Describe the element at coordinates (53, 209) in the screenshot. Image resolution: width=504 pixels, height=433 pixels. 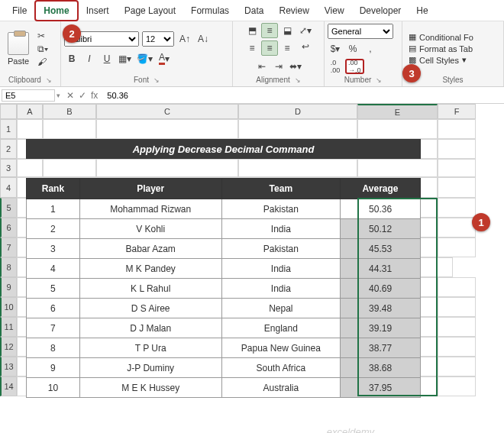
I see `cell-rank: 1` at that location.